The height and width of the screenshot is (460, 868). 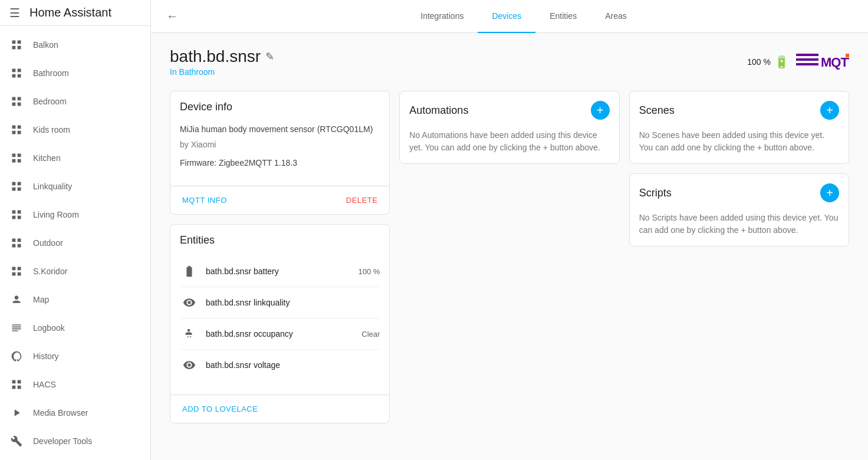 I want to click on sidebar-item-label-bedroom: Bedroom, so click(x=50, y=101).